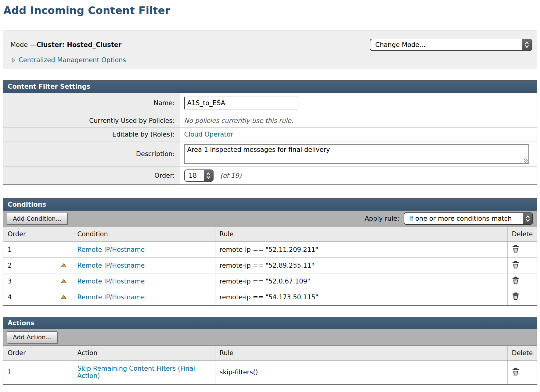  What do you see at coordinates (267, 265) in the screenshot?
I see `condition-rule: remote-ip == "52.89.255.11"` at bounding box center [267, 265].